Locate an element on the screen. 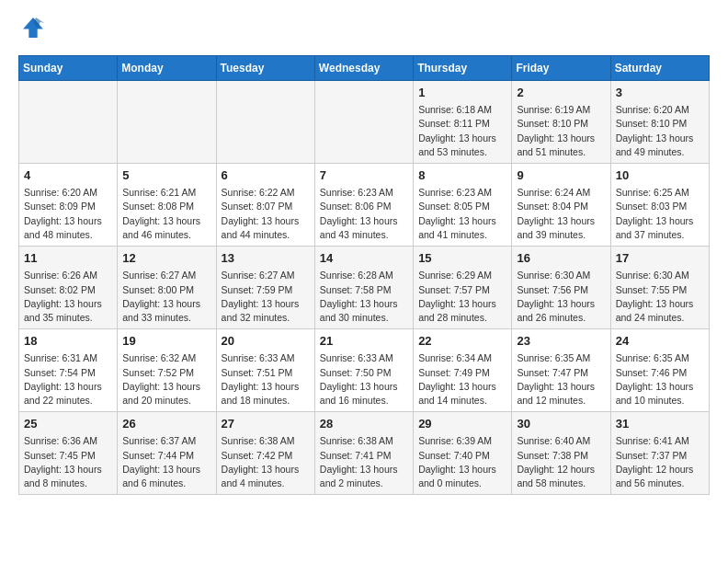 The height and width of the screenshot is (563, 728). calendar-cell: 3Sunrise: 6:20 AM Sunset: 8:10 PM Daylig… is located at coordinates (660, 122).